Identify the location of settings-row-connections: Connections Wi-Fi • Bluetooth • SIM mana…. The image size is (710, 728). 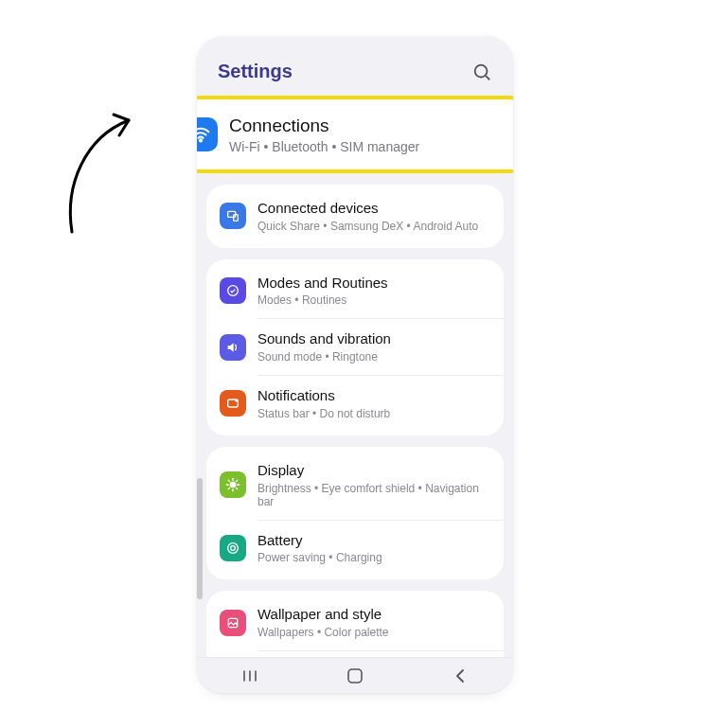
(355, 134).